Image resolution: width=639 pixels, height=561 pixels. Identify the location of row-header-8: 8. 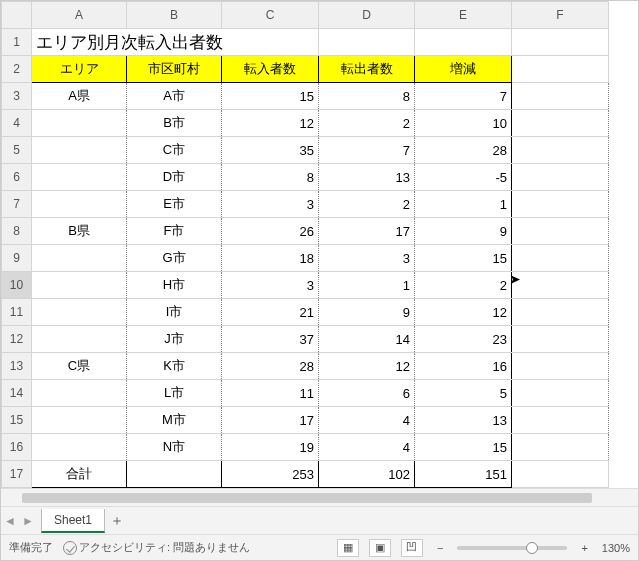
(17, 232).